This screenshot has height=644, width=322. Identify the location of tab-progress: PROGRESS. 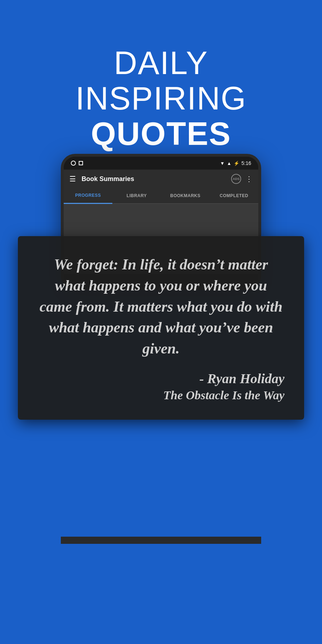
(88, 196).